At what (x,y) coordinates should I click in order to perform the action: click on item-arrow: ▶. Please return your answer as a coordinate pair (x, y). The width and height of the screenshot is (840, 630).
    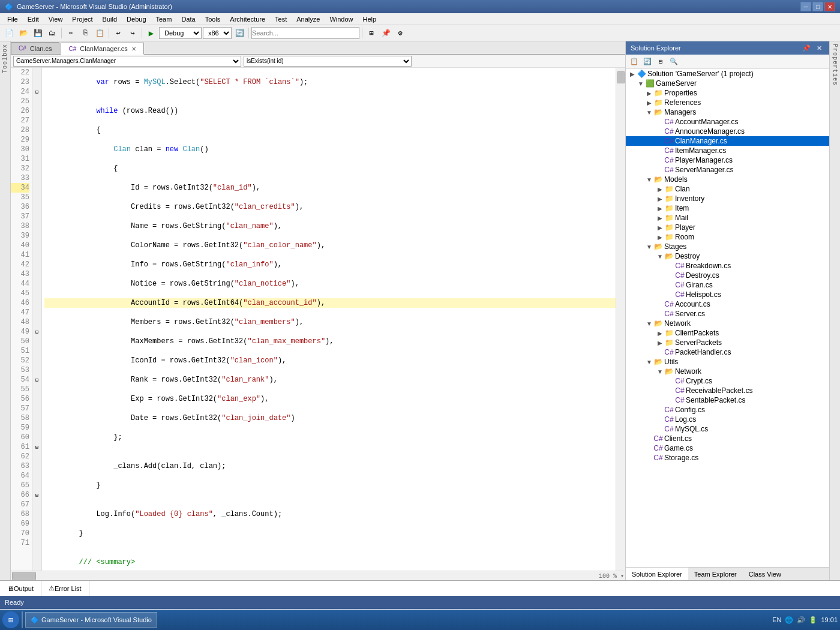
    Looking at the image, I should click on (660, 209).